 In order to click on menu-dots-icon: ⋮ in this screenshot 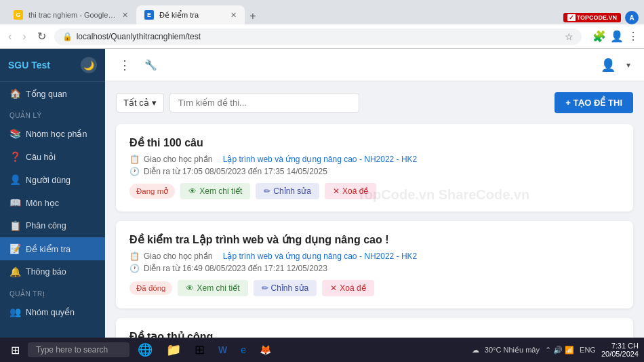, I will do `click(125, 65)`.